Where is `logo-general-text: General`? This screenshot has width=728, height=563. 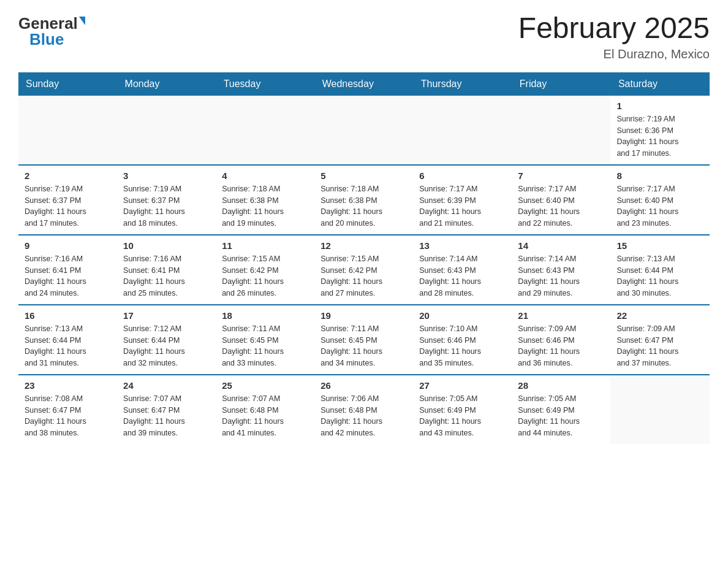 logo-general-text: General is located at coordinates (48, 23).